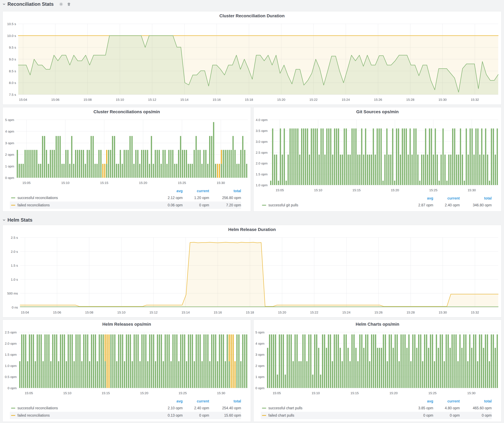 Image resolution: width=504 pixels, height=423 pixels. What do you see at coordinates (376, 205) in the screenshot?
I see `legend-row: successful git pulls 2.87 opm 2.40 opm 3…` at bounding box center [376, 205].